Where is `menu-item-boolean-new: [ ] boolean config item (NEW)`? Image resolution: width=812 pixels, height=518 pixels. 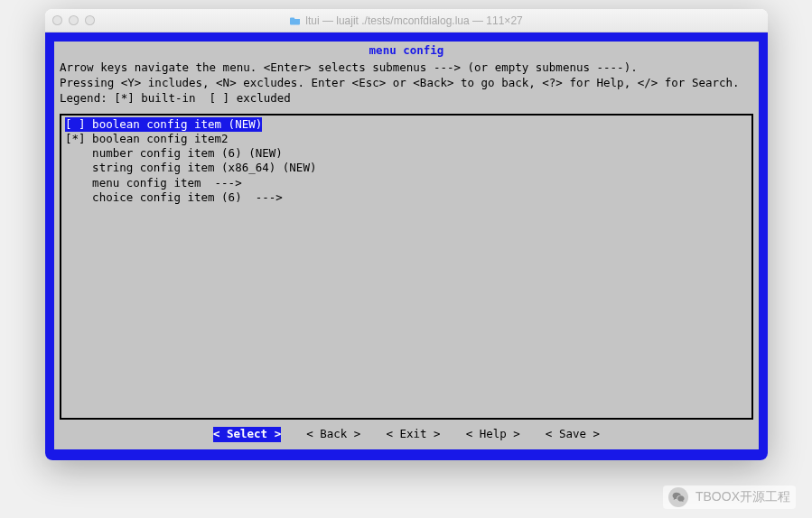 menu-item-boolean-new: [ ] boolean config item (NEW) is located at coordinates (163, 125).